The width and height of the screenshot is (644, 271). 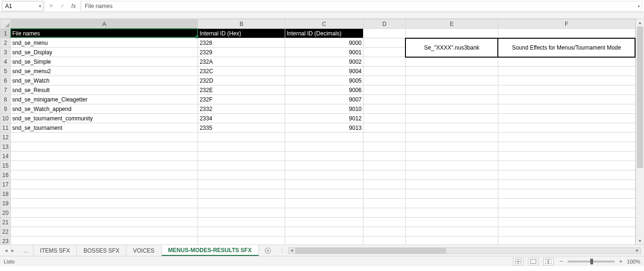 What do you see at coordinates (6, 119) in the screenshot?
I see `row-header: 10` at bounding box center [6, 119].